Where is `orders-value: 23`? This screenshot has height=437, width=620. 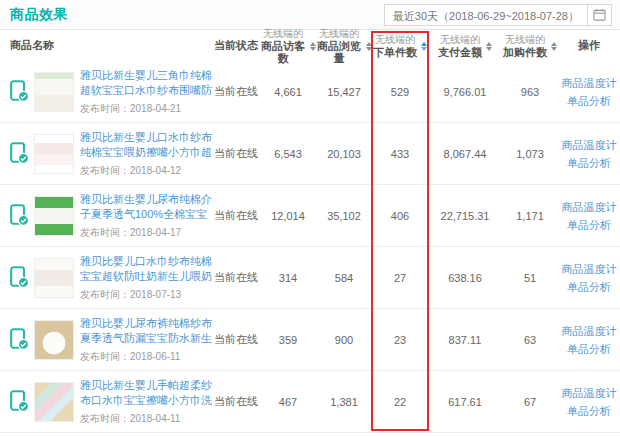
orders-value: 23 is located at coordinates (400, 340).